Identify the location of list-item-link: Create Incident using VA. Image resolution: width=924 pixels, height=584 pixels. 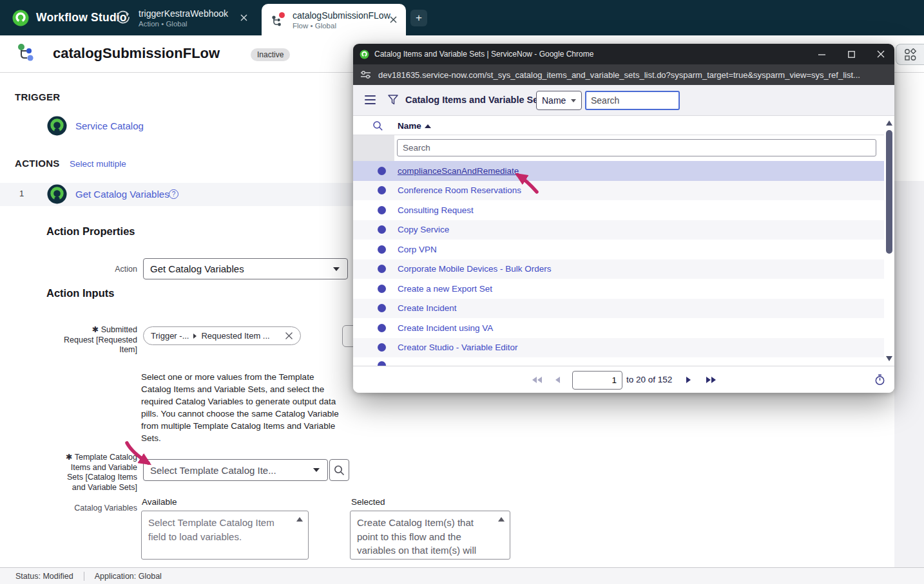
(445, 328).